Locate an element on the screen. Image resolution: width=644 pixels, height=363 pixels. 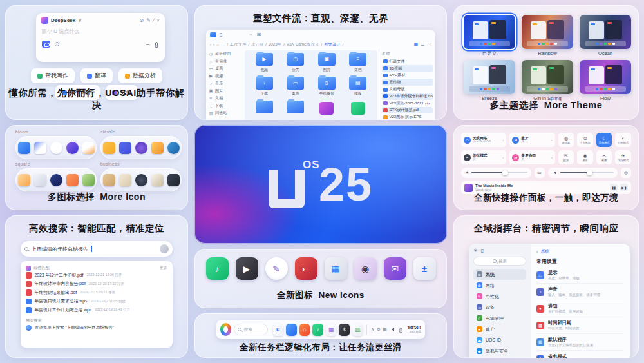
theme-option-rainbow: Rainbow is located at coordinates (547, 36).